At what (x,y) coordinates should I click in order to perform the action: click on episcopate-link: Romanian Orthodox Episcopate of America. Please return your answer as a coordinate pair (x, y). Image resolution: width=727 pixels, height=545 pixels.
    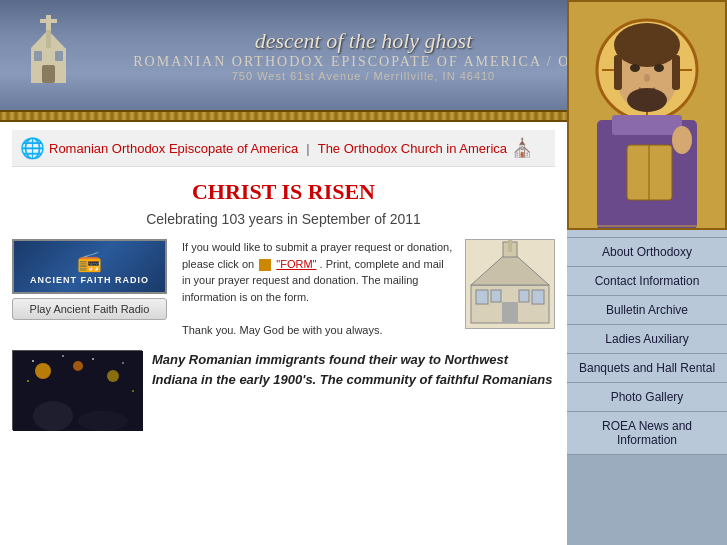
    Looking at the image, I should click on (174, 148).